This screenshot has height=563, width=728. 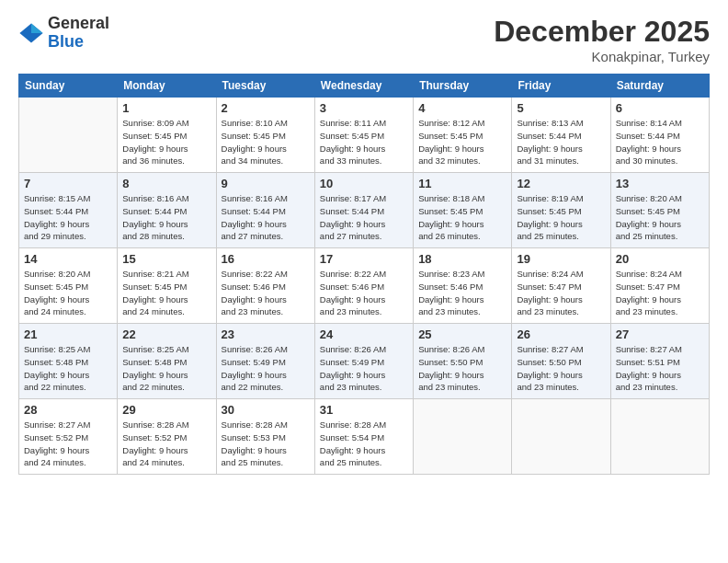 What do you see at coordinates (561, 86) in the screenshot?
I see `weekday-header-friday: Friday` at bounding box center [561, 86].